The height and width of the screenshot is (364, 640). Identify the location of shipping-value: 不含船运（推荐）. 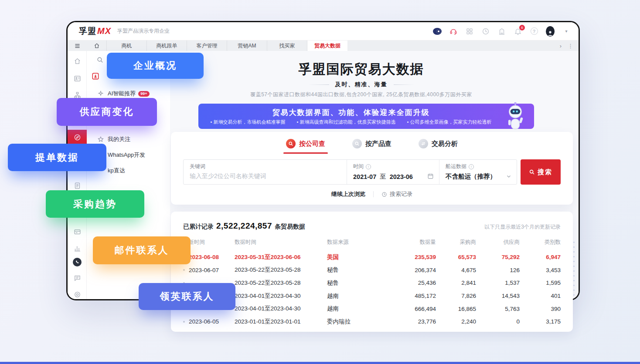
(471, 177).